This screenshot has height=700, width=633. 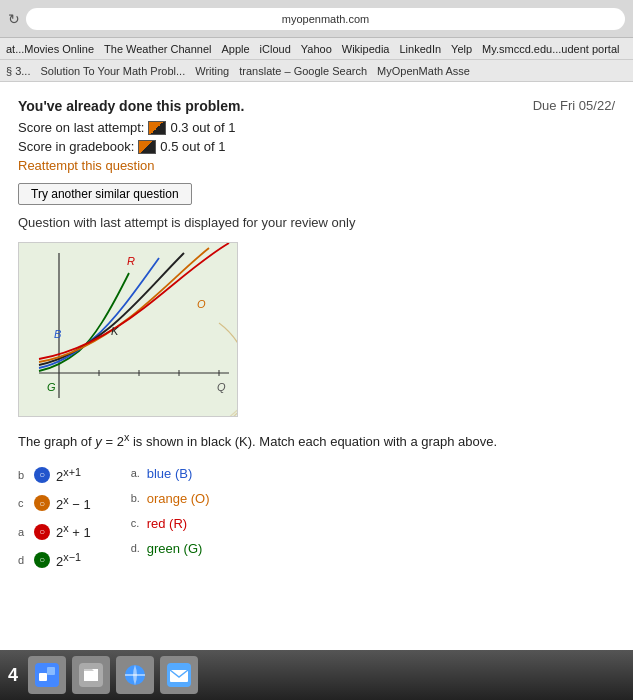 What do you see at coordinates (23, 503) in the screenshot?
I see `answer-prefix-c: c` at bounding box center [23, 503].